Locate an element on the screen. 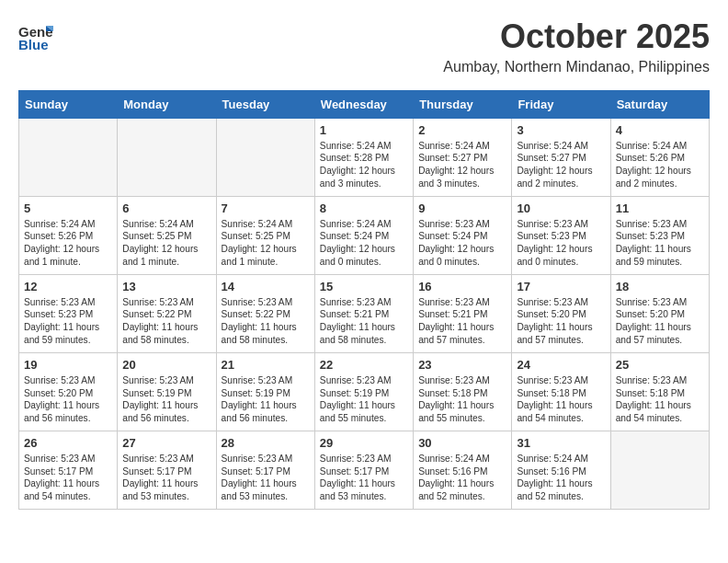 The image size is (728, 563). calendar-cell: 27Sunrise: 5:23 AM Sunset: 5:17 PM Dayli… is located at coordinates (167, 469).